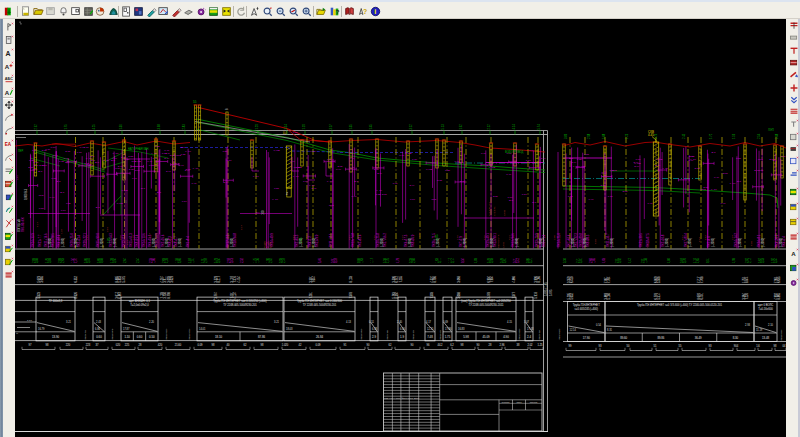 This screenshot has height=437, width=800. I want to click on svg-text: 3,70, so click(685, 260).